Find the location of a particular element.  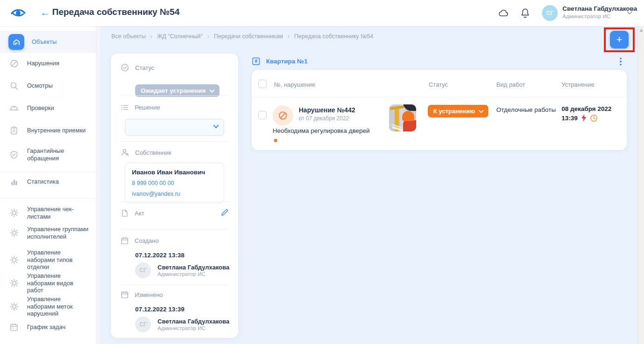

sidebar-item-warranty-claims: Гарантийные обращения is located at coordinates (48, 155).